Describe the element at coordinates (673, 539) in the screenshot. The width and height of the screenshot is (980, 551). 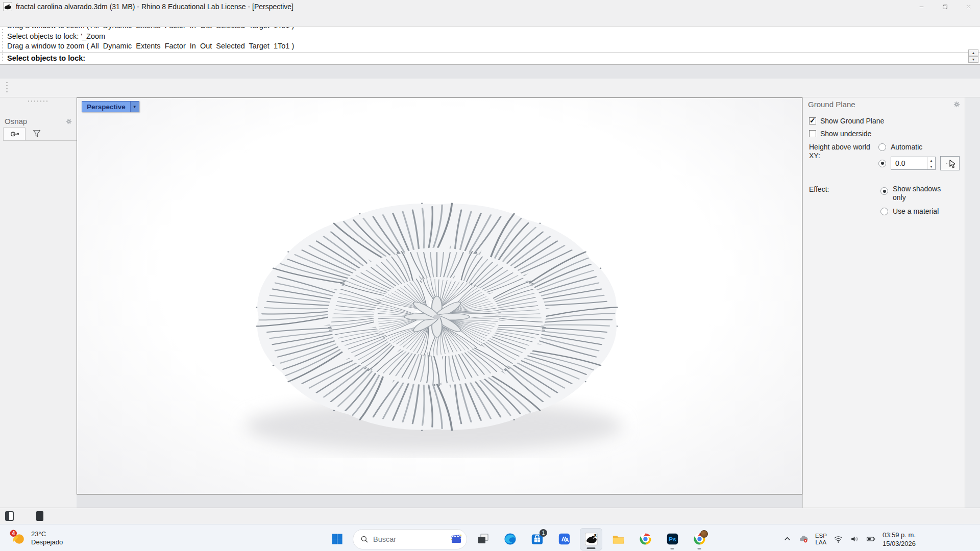
I see `photoshop-icon` at that location.